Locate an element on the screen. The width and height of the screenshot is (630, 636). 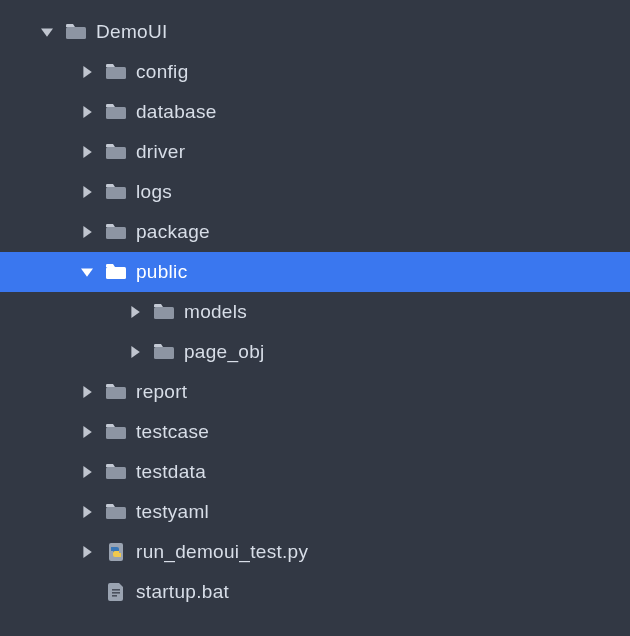
tree-item-report: report is located at coordinates (315, 392).